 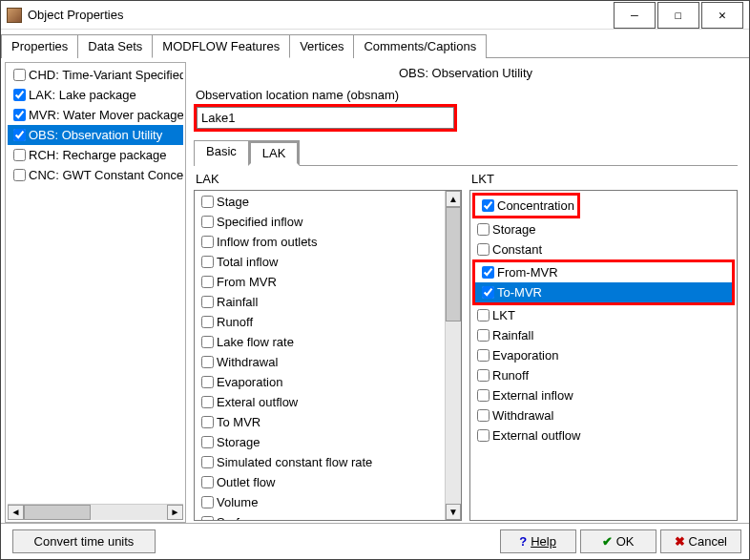 What do you see at coordinates (320, 516) in the screenshot?
I see `lak-item: Surface area` at bounding box center [320, 516].